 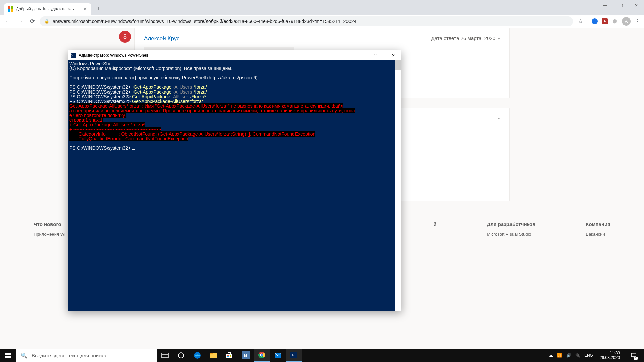 What do you see at coordinates (511, 224) in the screenshot?
I see `footer-heading: Для разработчиков` at bounding box center [511, 224].